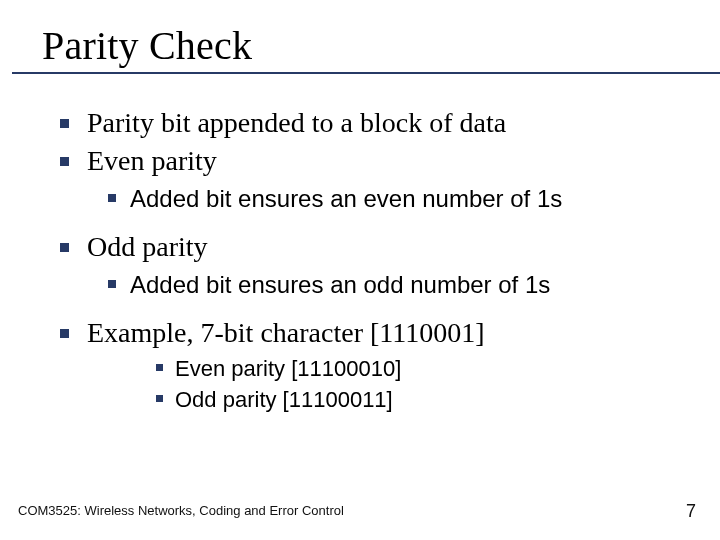  Describe the element at coordinates (340, 285) in the screenshot. I see `bullet-text: Added bit ensures an odd number of 1s` at that location.